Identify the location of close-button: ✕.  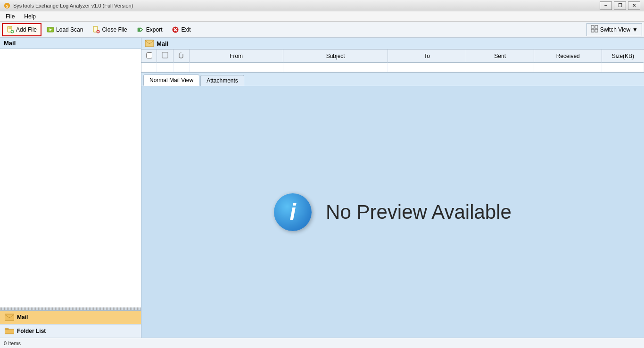
(634, 6).